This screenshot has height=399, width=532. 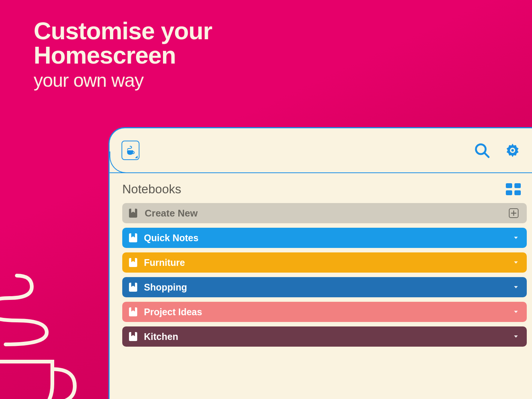 What do you see at coordinates (152, 189) in the screenshot?
I see `section-title: Notebooks` at bounding box center [152, 189].